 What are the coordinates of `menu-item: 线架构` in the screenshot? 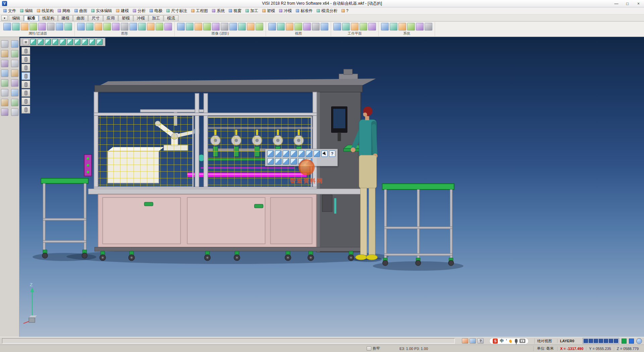 It's located at (45, 11).